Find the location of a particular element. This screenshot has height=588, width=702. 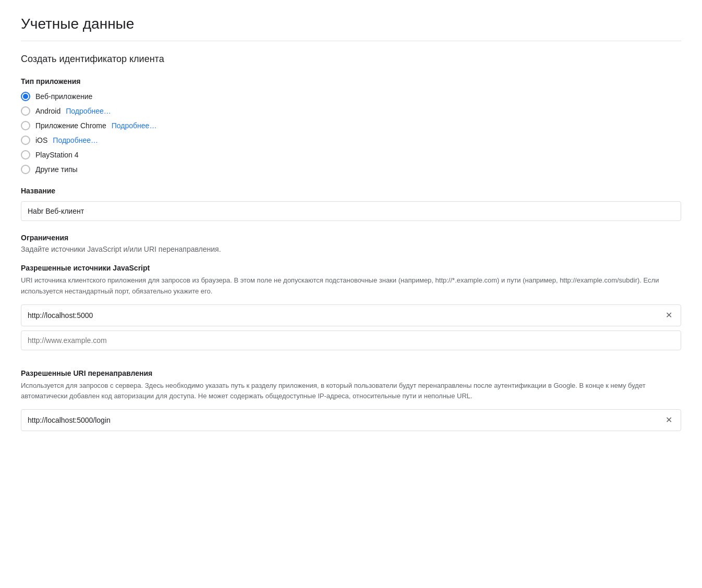

radio-link-android: Подробнее… is located at coordinates (89, 111).